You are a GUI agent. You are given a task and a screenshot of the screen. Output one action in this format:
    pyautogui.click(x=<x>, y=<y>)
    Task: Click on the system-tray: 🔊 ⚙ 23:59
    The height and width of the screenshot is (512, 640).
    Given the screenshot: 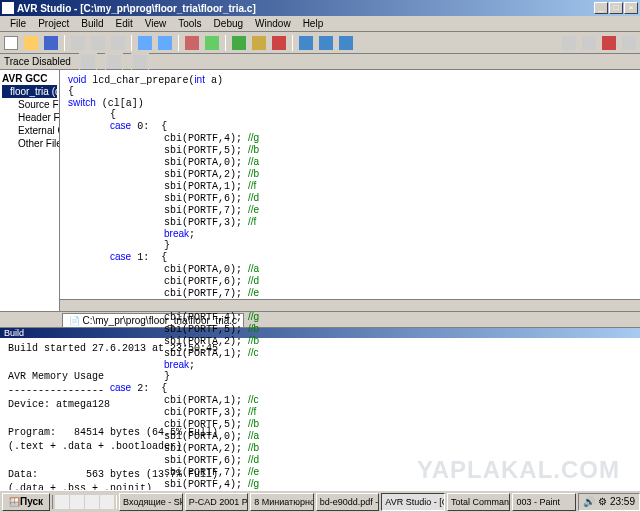 What is the action you would take?
    pyautogui.click(x=609, y=502)
    